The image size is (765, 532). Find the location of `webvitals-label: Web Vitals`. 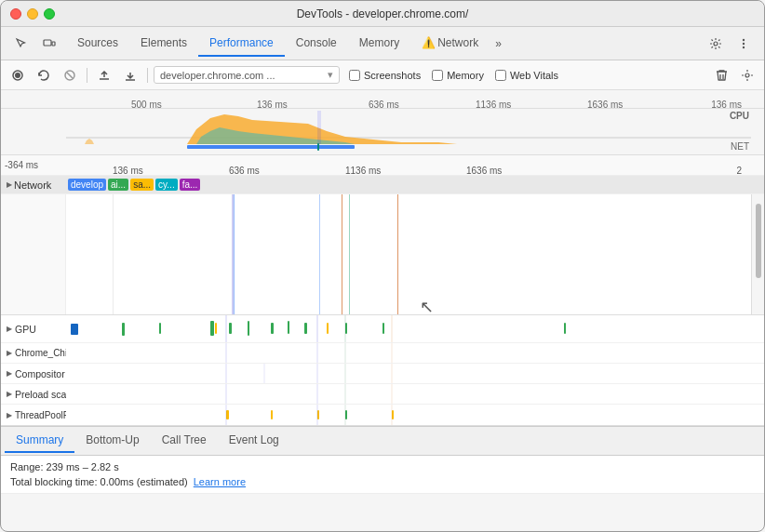

webvitals-label: Web Vitals is located at coordinates (534, 75).